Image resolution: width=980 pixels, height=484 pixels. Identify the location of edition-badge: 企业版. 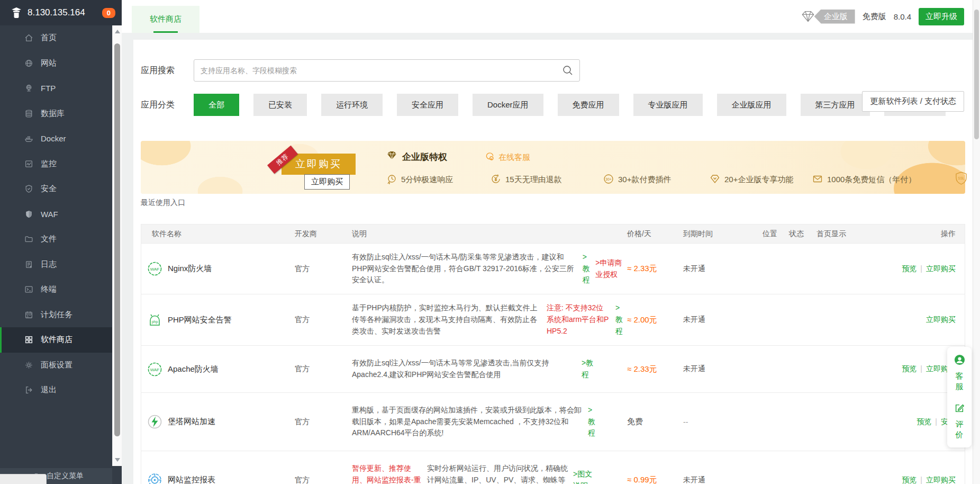
(835, 17).